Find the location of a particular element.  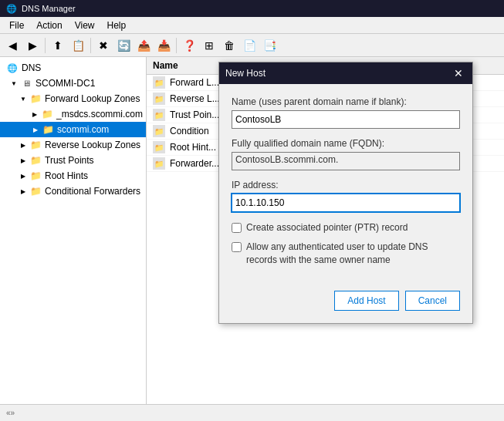

row-label-1: Reverse L... is located at coordinates (194, 99).